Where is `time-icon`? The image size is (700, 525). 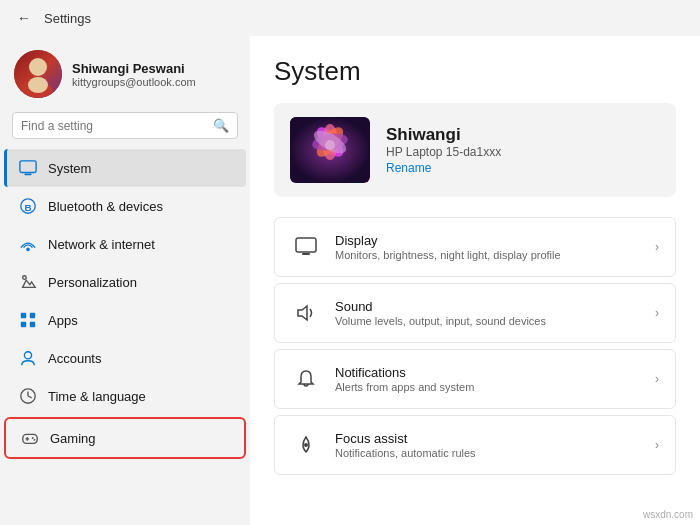
time-icon is located at coordinates (28, 396).